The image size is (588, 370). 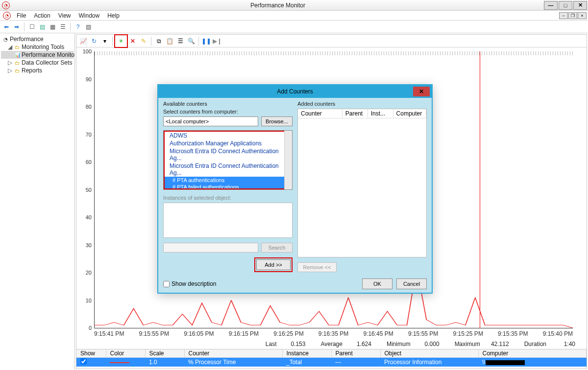 What do you see at coordinates (564, 16) in the screenshot?
I see `mdi-minimize-button: –` at bounding box center [564, 16].